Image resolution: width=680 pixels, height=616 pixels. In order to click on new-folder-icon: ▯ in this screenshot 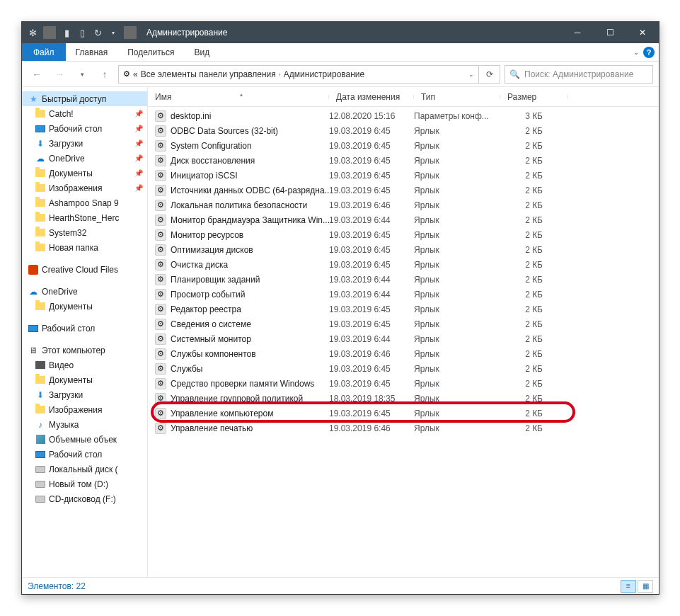, I will do `click(82, 33)`.